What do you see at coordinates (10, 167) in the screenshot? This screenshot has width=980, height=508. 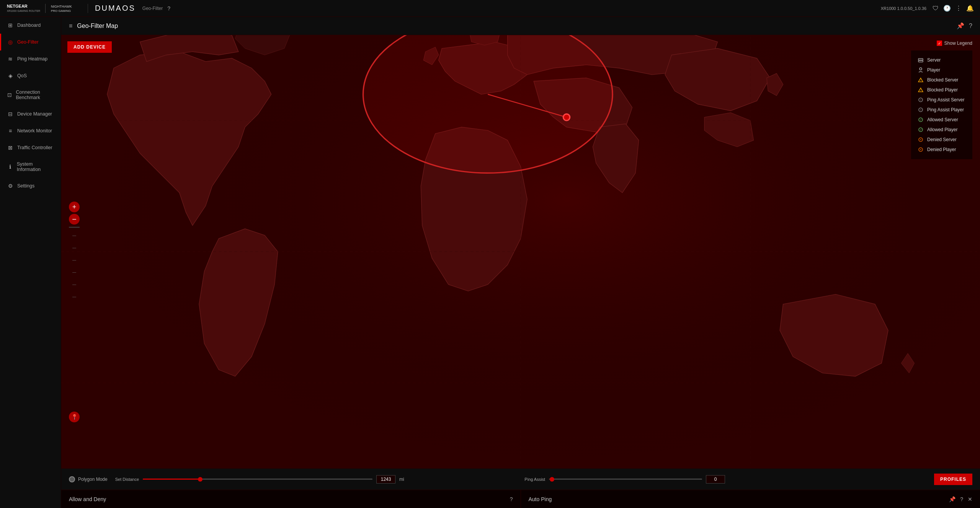 I see `system-info-icon: ℹ` at bounding box center [10, 167].